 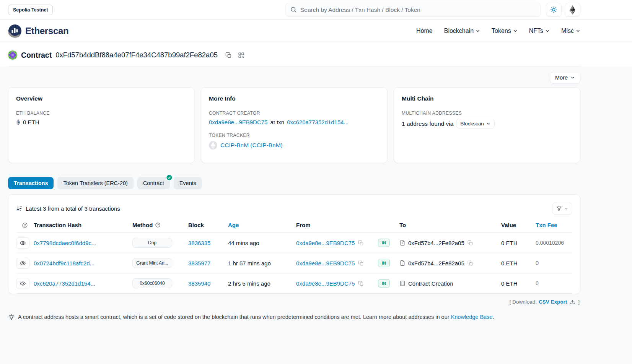 I want to click on table-header-row: Transaction Hash Method Block Age From T…, so click(x=294, y=227).